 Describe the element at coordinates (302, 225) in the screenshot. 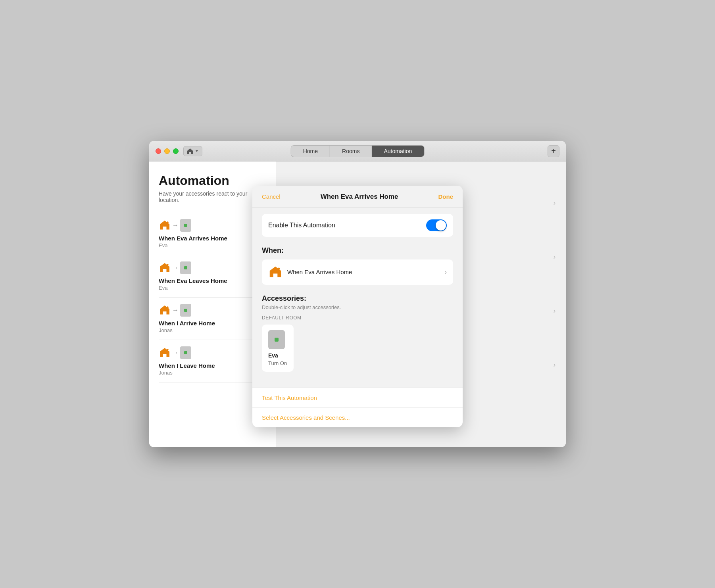

I see `enable-label: Enable This Automation` at that location.